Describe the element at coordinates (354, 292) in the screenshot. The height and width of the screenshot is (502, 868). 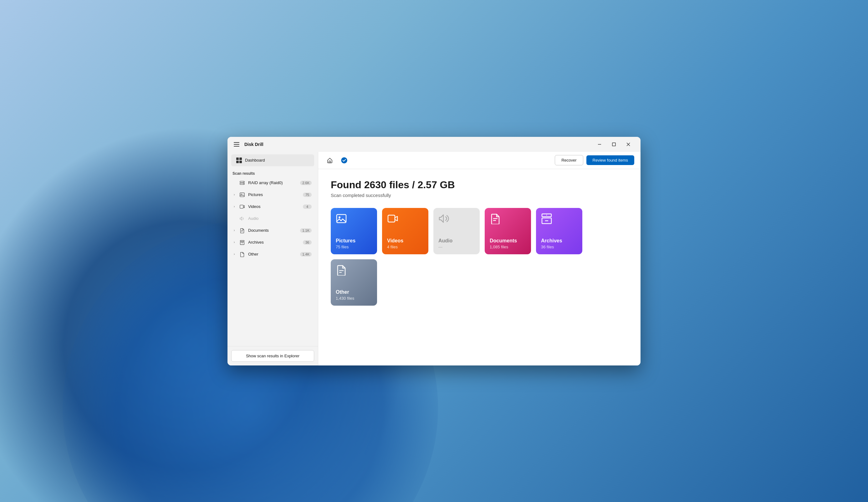
I see `other-card-name: Other` at that location.